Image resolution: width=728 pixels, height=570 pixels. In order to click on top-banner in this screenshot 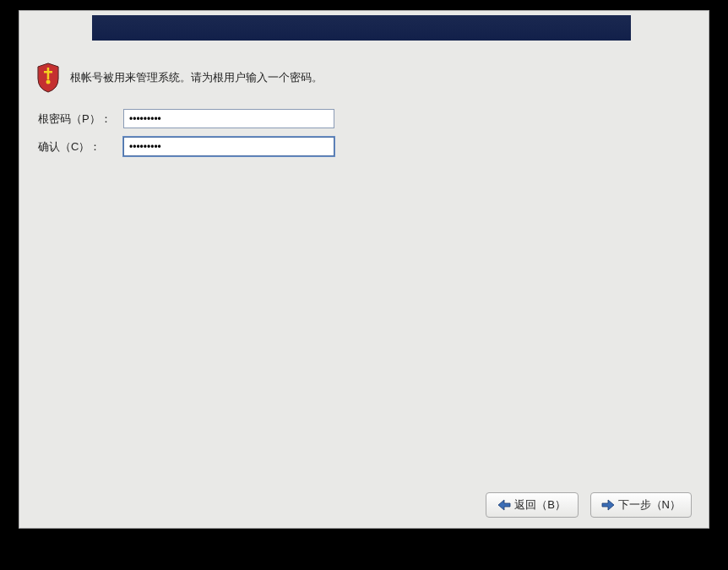, I will do `click(361, 28)`.